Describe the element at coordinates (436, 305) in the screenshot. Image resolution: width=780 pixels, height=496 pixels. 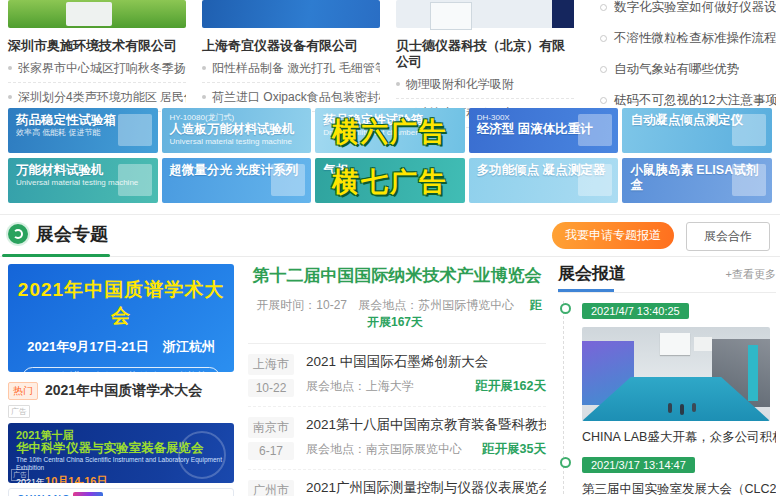
I see `featured-place: 展会地点：苏州国际博览中心` at that location.